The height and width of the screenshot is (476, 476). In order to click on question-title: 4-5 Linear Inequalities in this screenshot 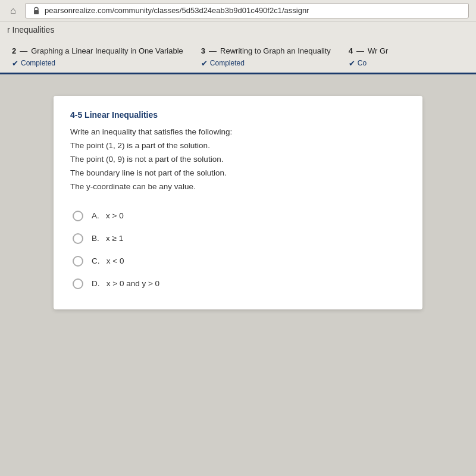, I will do `click(238, 115)`.